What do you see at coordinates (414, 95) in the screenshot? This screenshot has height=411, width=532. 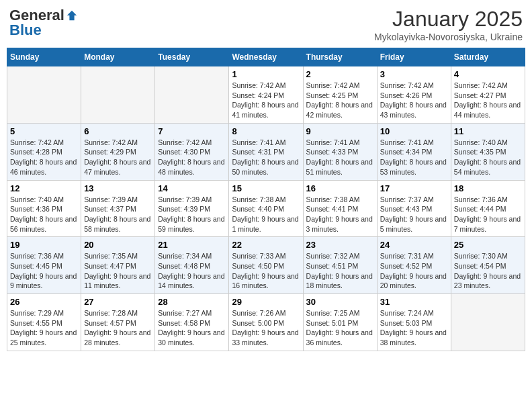 I see `calendar-cell: 3Sunrise: 7:42 AM Sunset: 4:26 PM Daylig…` at bounding box center [414, 95].